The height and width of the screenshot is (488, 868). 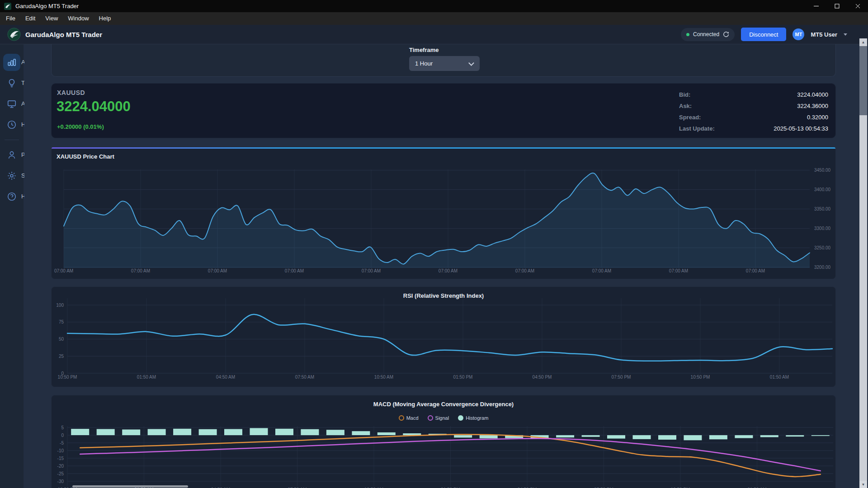 I want to click on legend-histogram: Histogram, so click(x=473, y=418).